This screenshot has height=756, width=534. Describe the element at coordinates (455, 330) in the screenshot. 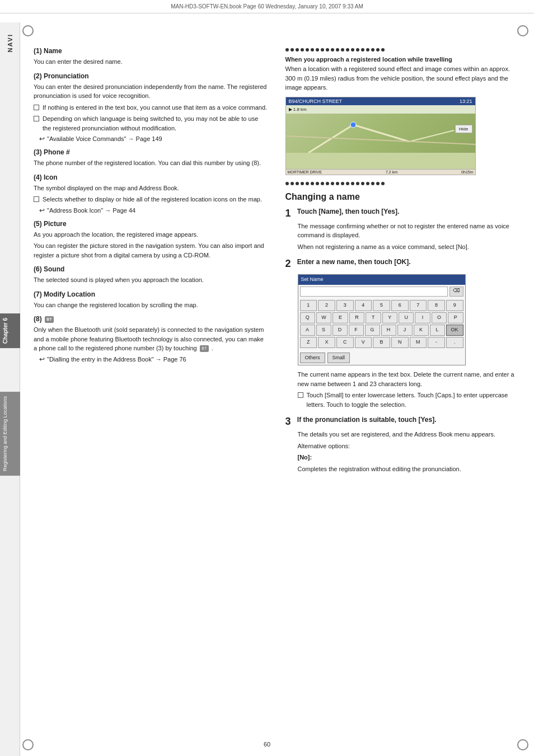

I see `key-ok: OK` at that location.